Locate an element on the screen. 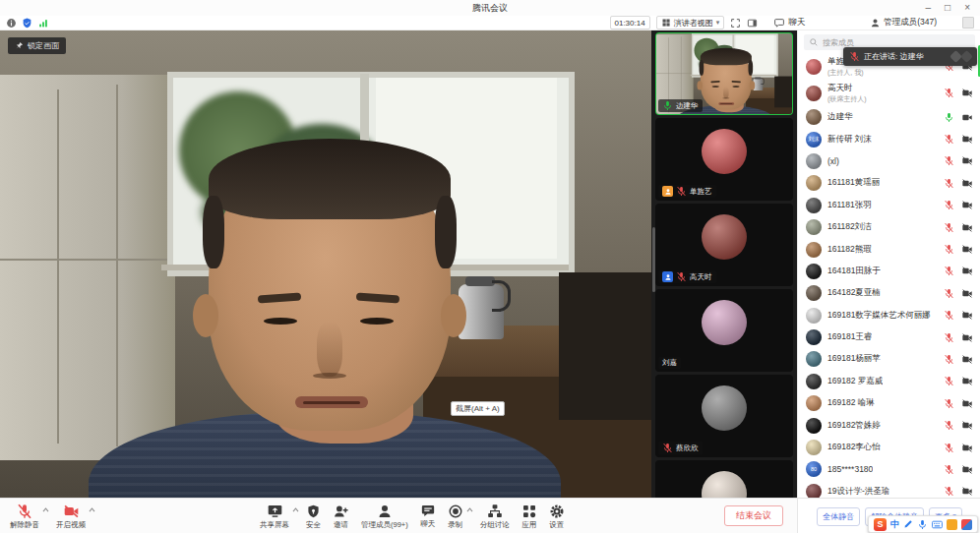  member-row: 169182 罗嘉威 is located at coordinates (889, 382).